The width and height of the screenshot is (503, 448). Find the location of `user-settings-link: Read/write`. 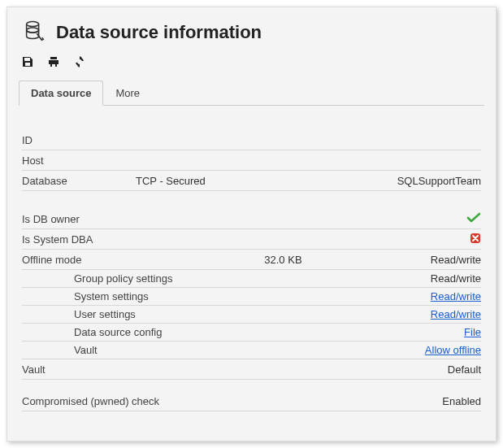

user-settings-link: Read/write is located at coordinates (456, 314).